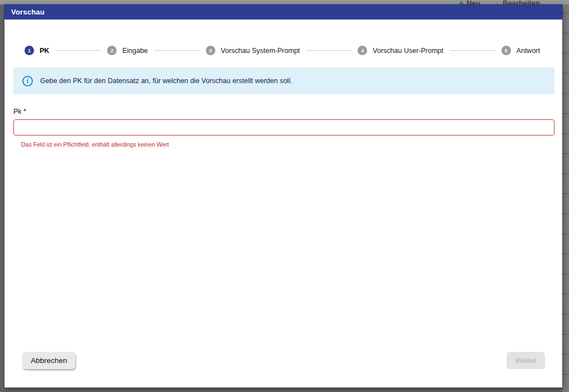 Image resolution: width=569 pixels, height=392 pixels. I want to click on background-table-strip, so click(566, 196).